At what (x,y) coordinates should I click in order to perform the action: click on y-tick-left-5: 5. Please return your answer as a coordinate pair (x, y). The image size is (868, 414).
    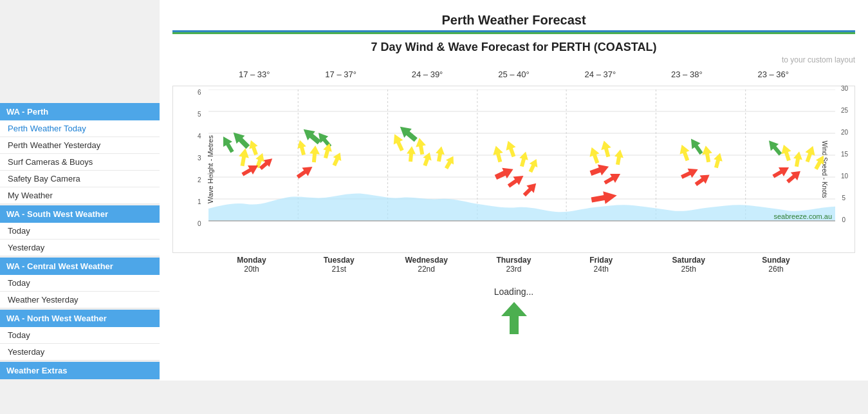
    Looking at the image, I should click on (199, 115).